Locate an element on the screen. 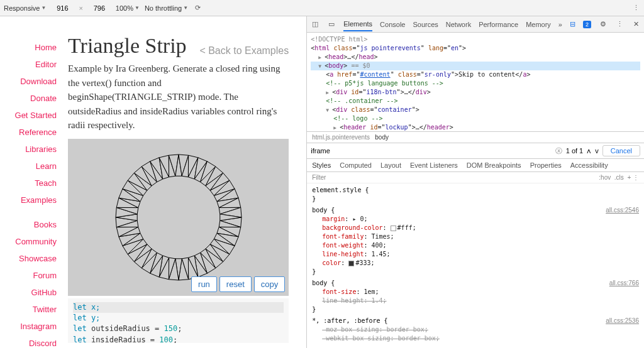  nav-editor: Editor is located at coordinates (33, 64).